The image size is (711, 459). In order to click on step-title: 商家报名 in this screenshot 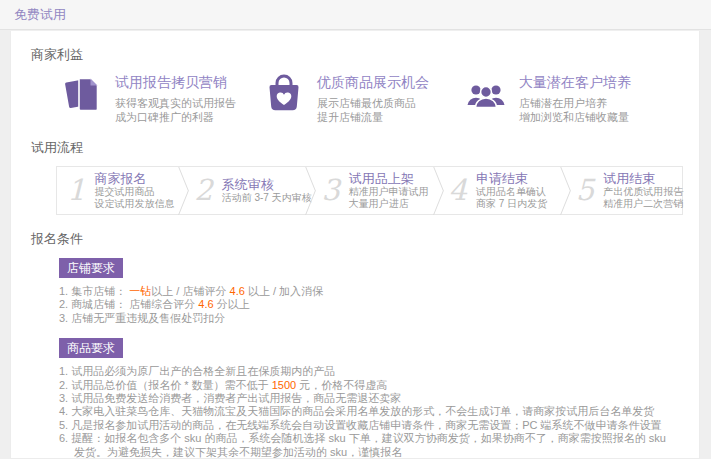, I will do `click(134, 178)`.